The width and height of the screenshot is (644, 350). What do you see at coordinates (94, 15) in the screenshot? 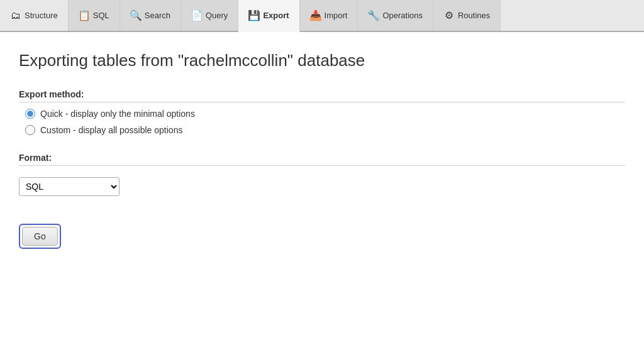
I see `tab-sql: 📋 SQL` at bounding box center [94, 15].